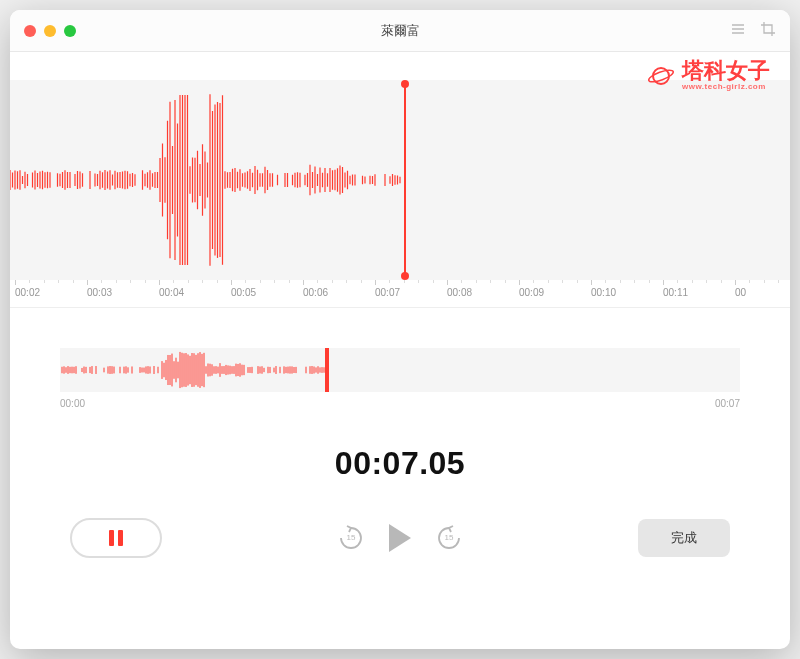 This screenshot has height=659, width=800. Describe the element at coordinates (400, 31) in the screenshot. I see `titlebar: 萊爾富` at that location.